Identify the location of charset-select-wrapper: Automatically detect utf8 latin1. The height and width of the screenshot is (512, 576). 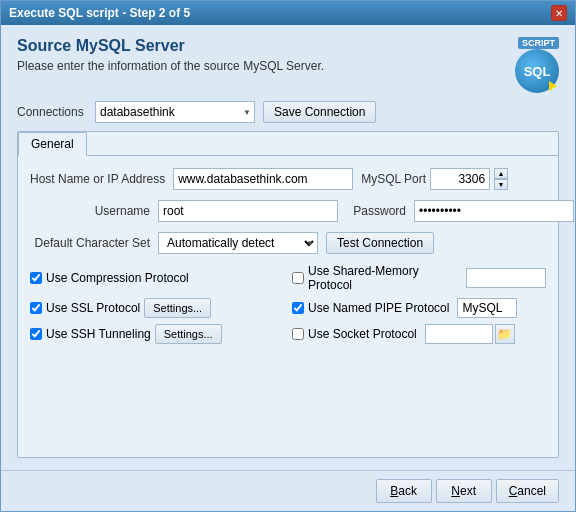
(238, 243).